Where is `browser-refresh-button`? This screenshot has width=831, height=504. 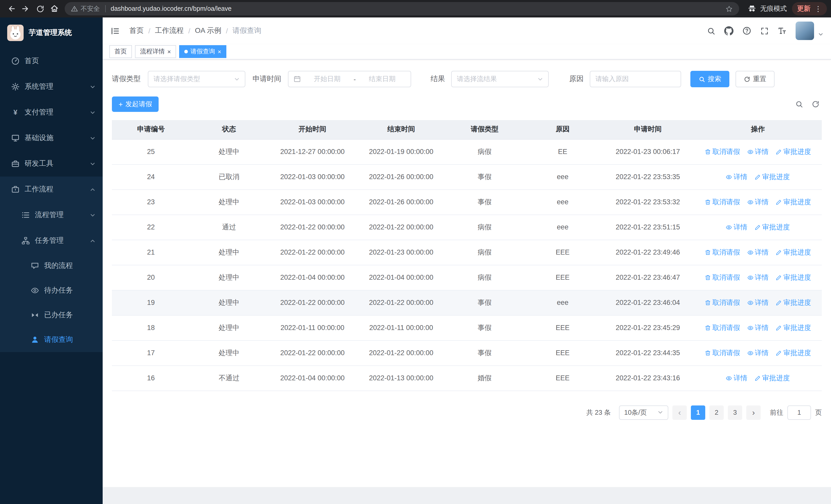 browser-refresh-button is located at coordinates (40, 9).